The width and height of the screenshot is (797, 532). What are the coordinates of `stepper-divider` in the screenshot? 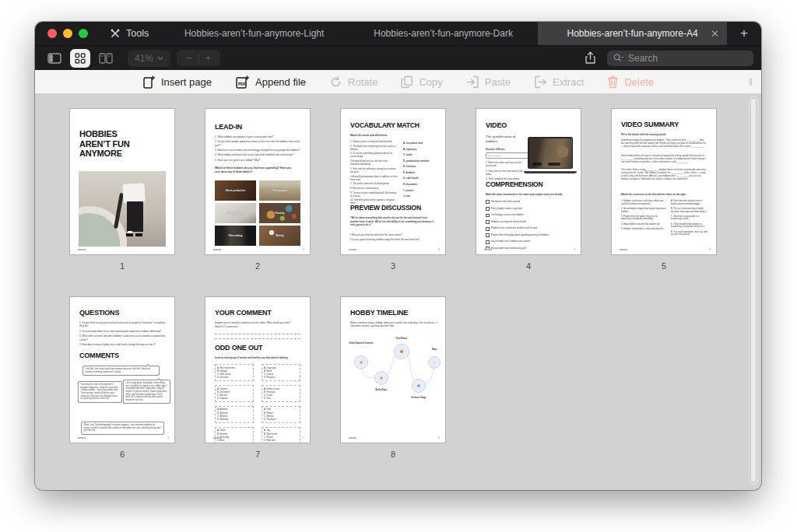 It's located at (199, 58).